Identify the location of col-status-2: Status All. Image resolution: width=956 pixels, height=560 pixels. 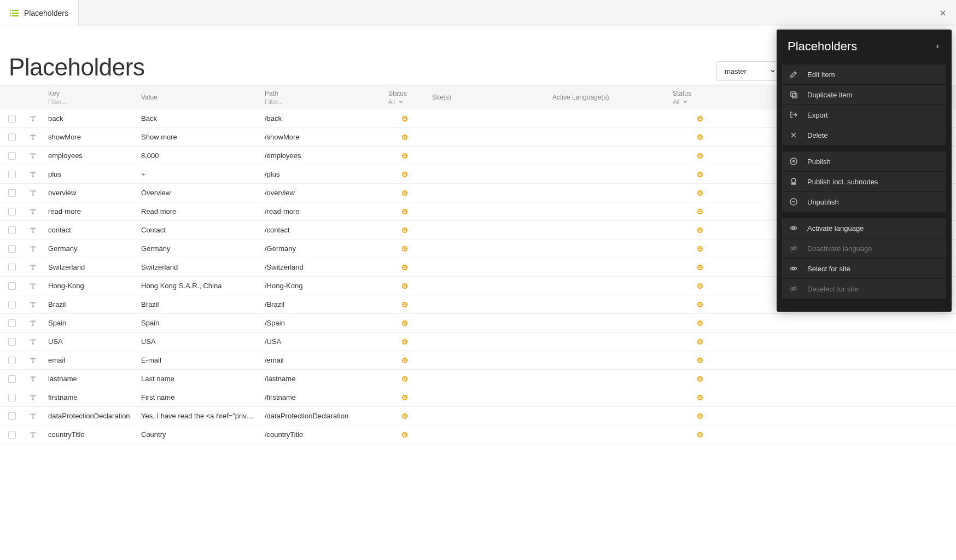
(700, 97).